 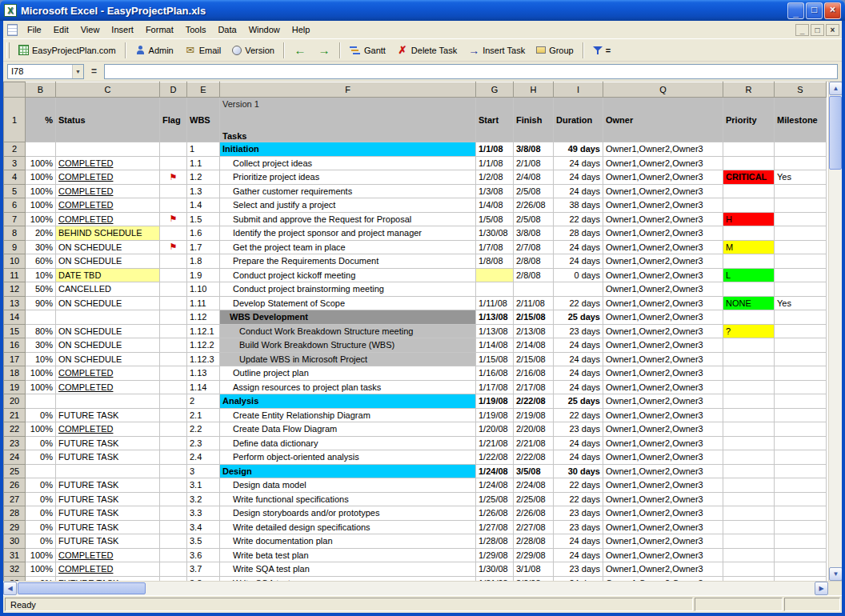 I want to click on cell-task-5: Gather customer requirements, so click(x=348, y=191).